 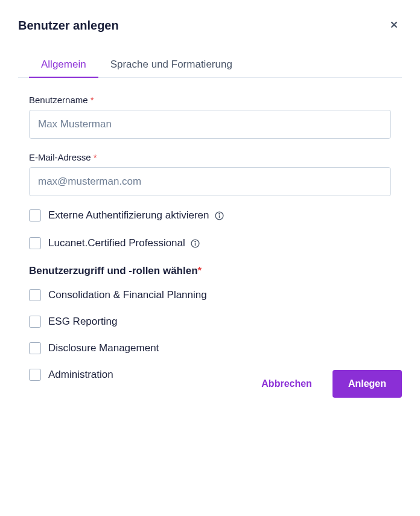 I want to click on modal-footer: Abbrechen Anlegen, so click(x=326, y=384).